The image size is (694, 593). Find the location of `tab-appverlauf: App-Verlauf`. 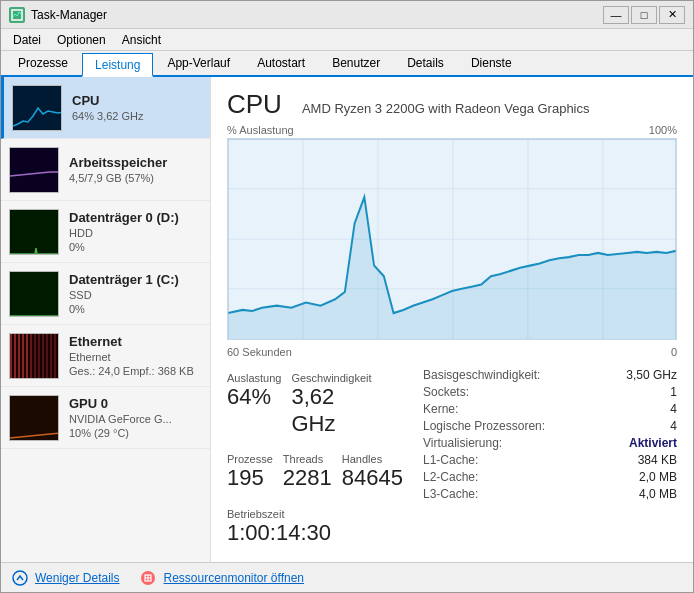

tab-appverlauf: App-Verlauf is located at coordinates (198, 63).